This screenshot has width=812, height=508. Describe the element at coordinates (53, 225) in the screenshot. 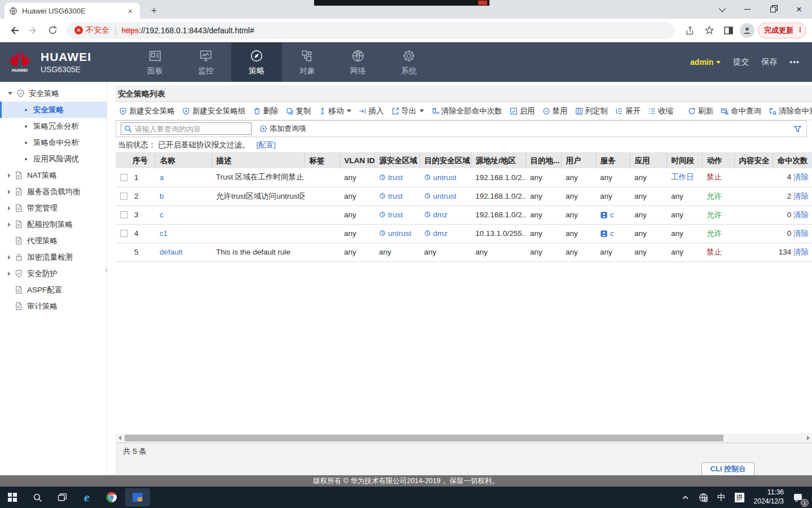

I see `sidebar-item-quota: 配额控制策略` at that location.